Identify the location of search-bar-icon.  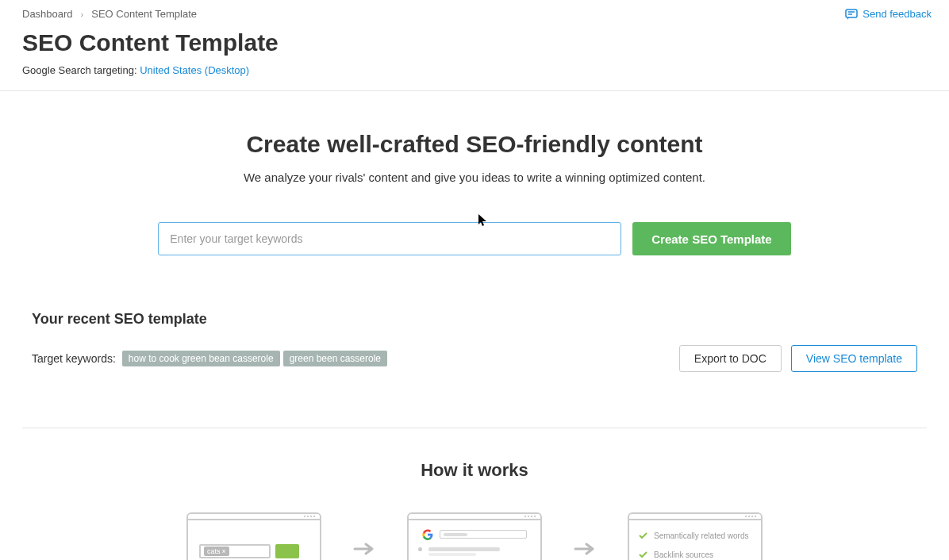
(483, 535).